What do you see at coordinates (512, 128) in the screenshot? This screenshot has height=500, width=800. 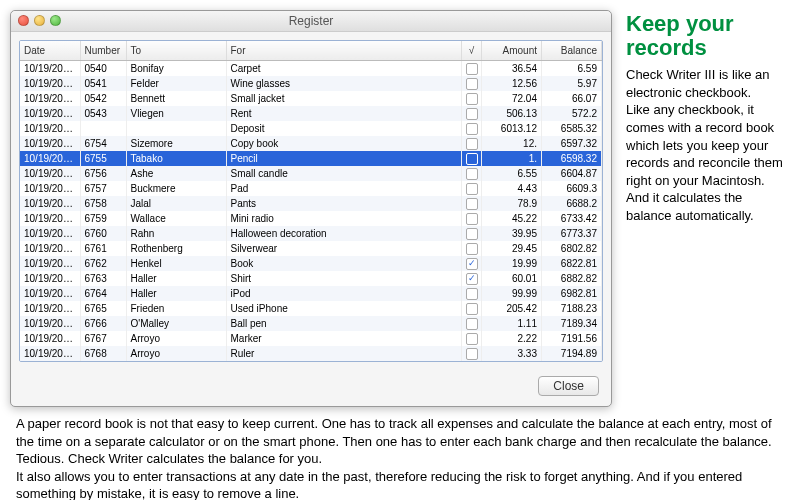 I see `cell-amount: 6013.12` at bounding box center [512, 128].